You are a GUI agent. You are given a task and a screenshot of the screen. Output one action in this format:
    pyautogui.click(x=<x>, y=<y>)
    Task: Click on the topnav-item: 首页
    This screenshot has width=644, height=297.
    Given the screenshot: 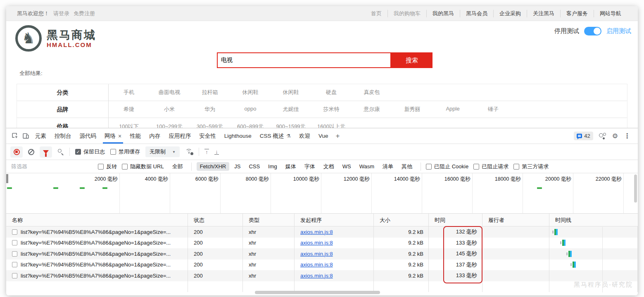 What is the action you would take?
    pyautogui.click(x=376, y=14)
    